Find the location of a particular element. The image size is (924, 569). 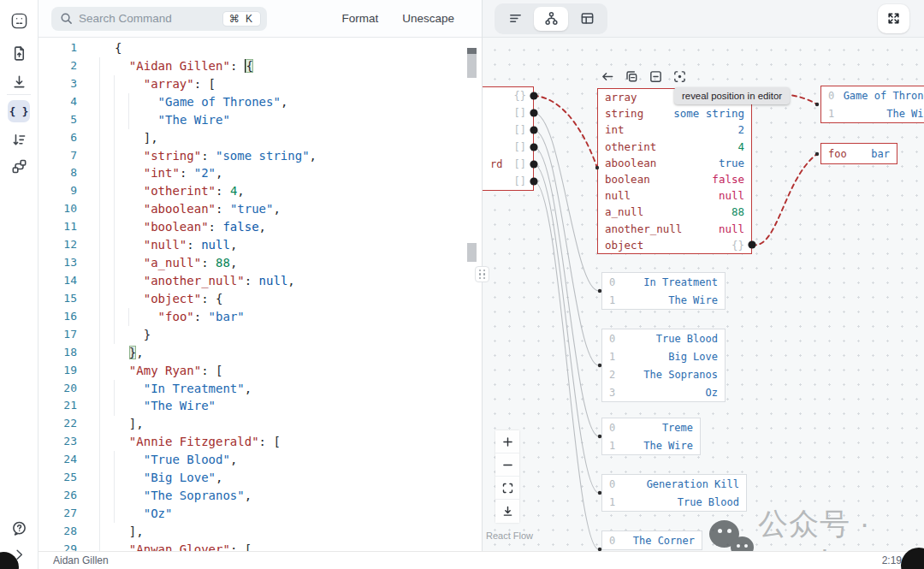

search-icon is located at coordinates (67, 19).